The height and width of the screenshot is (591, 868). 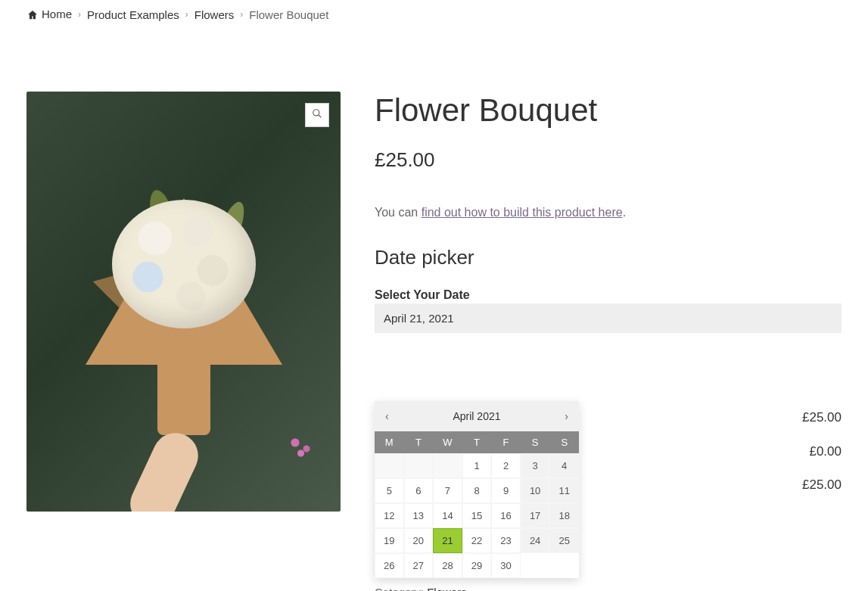 What do you see at coordinates (389, 516) in the screenshot?
I see `cal-day: 12` at bounding box center [389, 516].